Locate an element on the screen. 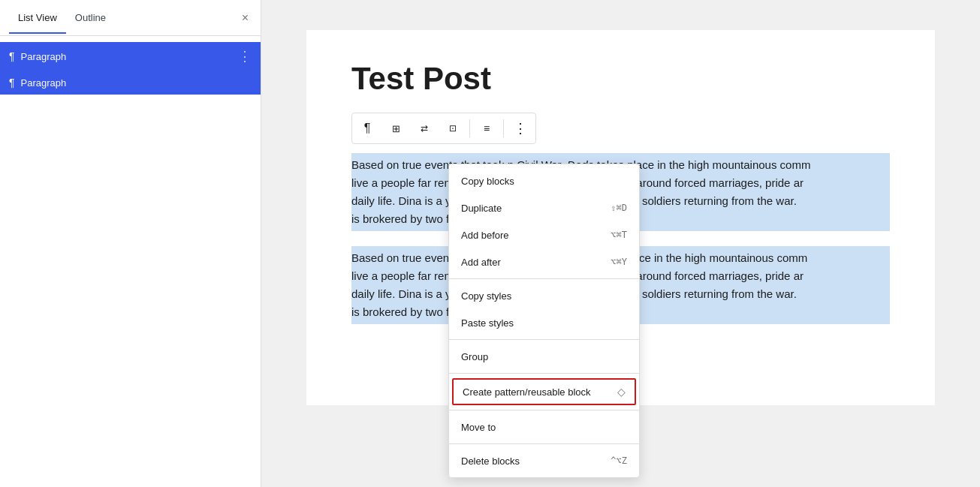 The height and width of the screenshot is (487, 980). paragraph-icon-2: ¶ is located at coordinates (12, 83).